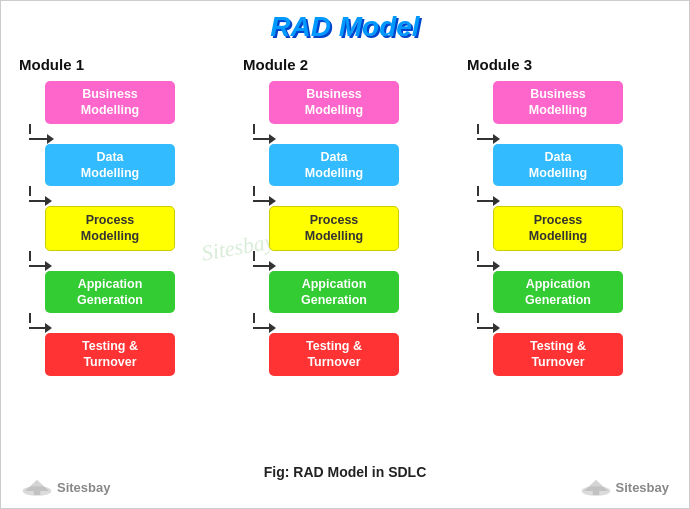  I want to click on logo-right-icon, so click(596, 487).